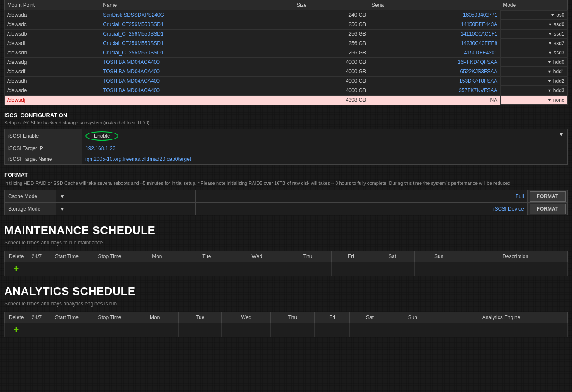 This screenshot has height=392, width=572. I want to click on disk-table-row: /dev/sdcCrucial_CT256M550SSD1256 GB14150…, so click(286, 24).